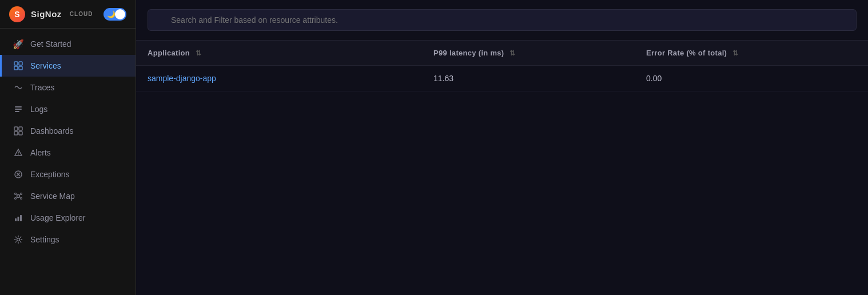  What do you see at coordinates (18, 66) in the screenshot?
I see `services-icon` at bounding box center [18, 66].